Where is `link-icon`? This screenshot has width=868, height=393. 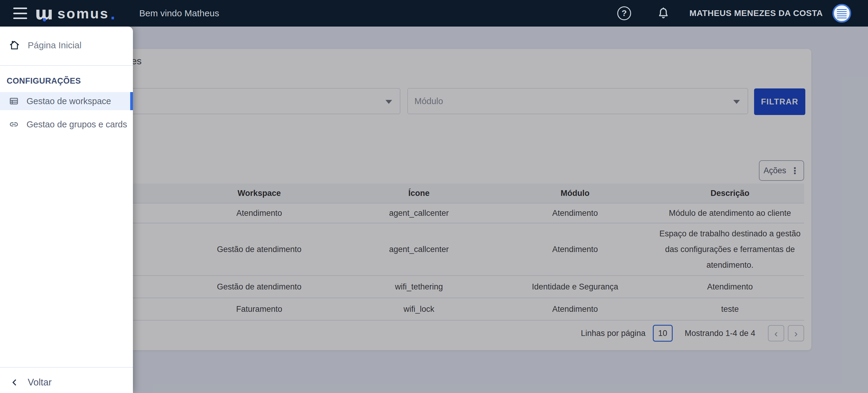 link-icon is located at coordinates (14, 124).